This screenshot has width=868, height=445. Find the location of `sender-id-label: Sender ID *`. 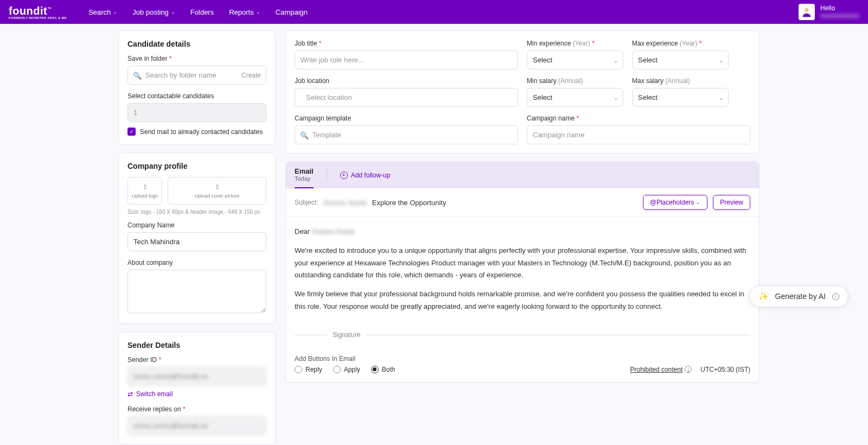

sender-id-label: Sender ID * is located at coordinates (197, 360).